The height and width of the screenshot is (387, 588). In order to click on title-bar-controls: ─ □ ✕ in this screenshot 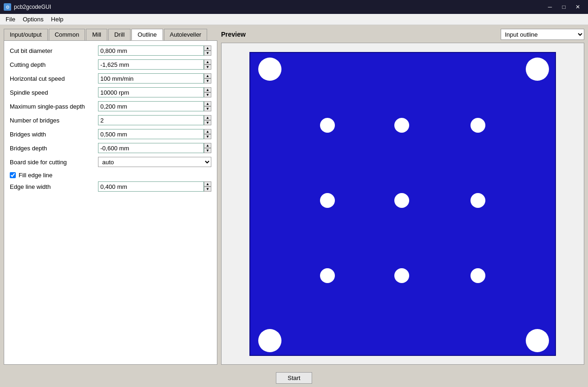, I will do `click(564, 7)`.